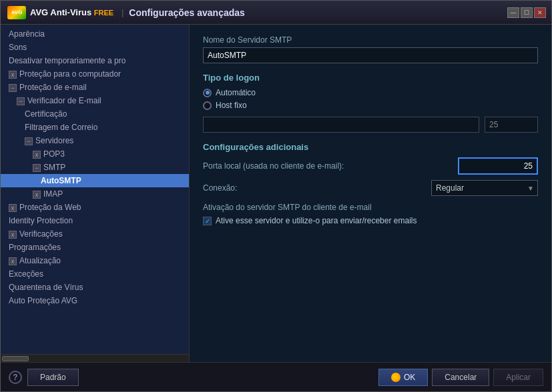 This screenshot has height=392, width=552. I want to click on sidebar-item-aparencia: Aparência, so click(95, 34).